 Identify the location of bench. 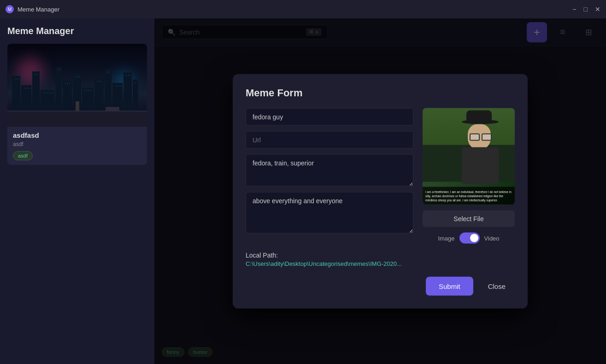
(112, 109).